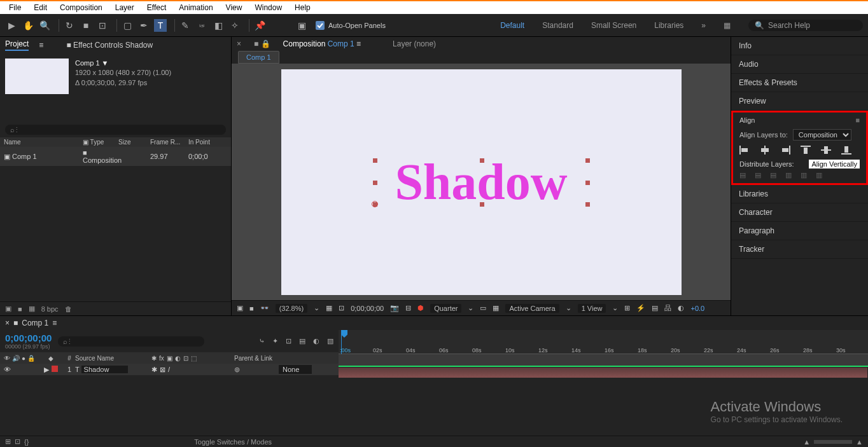 The image size is (868, 447). I want to click on panel-icon: ▣, so click(302, 25).